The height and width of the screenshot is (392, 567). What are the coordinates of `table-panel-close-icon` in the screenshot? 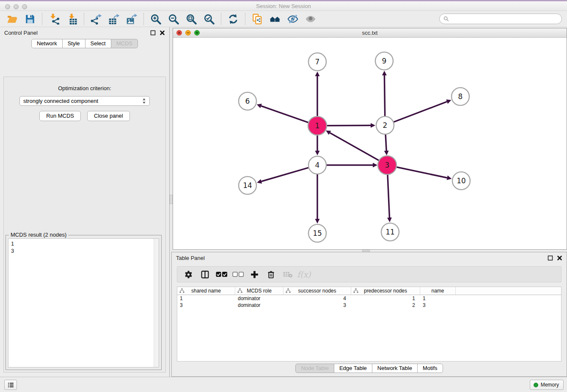 It's located at (559, 258).